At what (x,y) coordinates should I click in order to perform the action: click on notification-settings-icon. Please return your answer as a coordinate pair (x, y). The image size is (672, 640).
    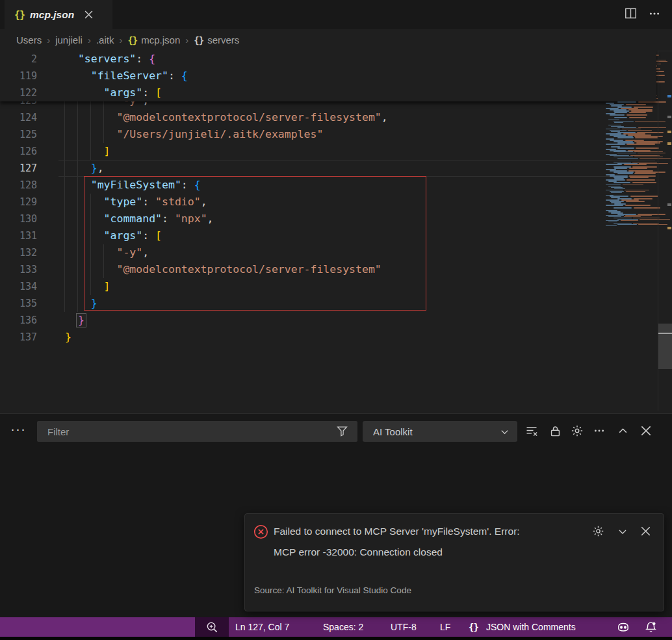
    Looking at the image, I should click on (598, 533).